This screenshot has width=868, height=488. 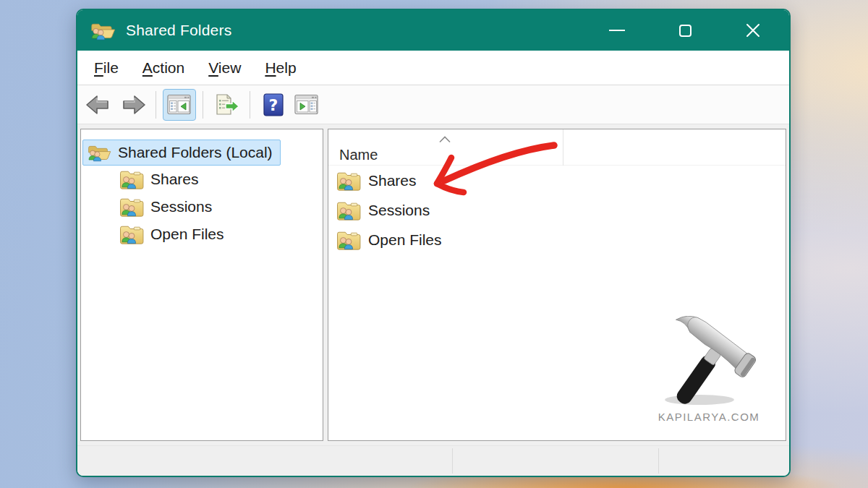 I want to click on show-console-tree-button, so click(x=179, y=105).